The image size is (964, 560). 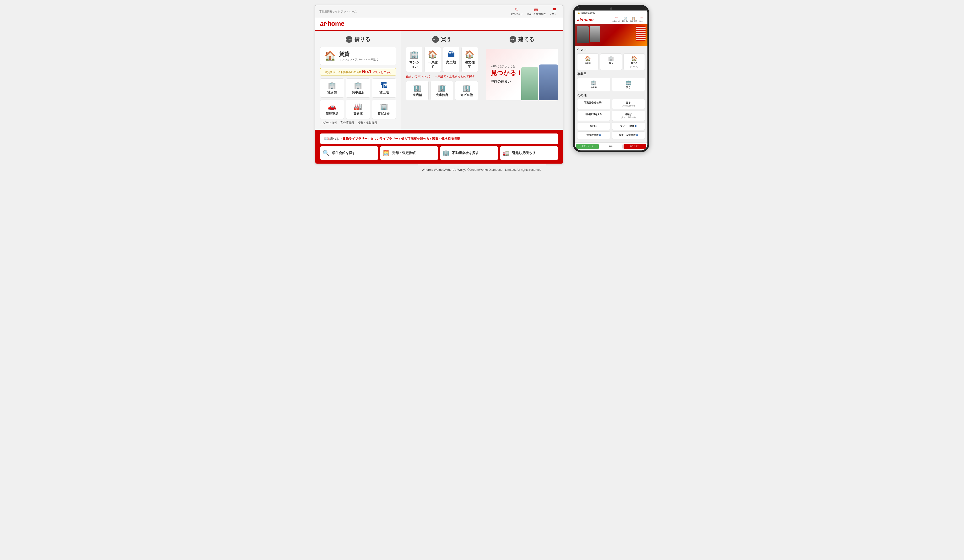 I want to click on rent-card-warehouse: 🏭 貸倉庫, so click(x=358, y=109).